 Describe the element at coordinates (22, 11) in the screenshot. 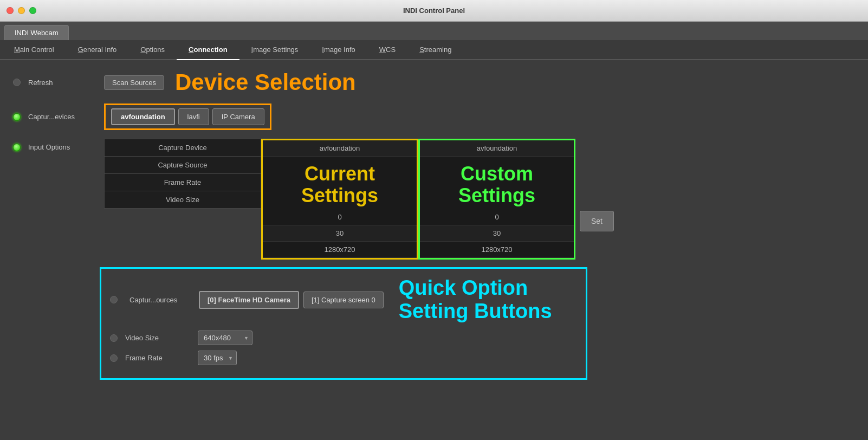

I see `minimize-button` at that location.